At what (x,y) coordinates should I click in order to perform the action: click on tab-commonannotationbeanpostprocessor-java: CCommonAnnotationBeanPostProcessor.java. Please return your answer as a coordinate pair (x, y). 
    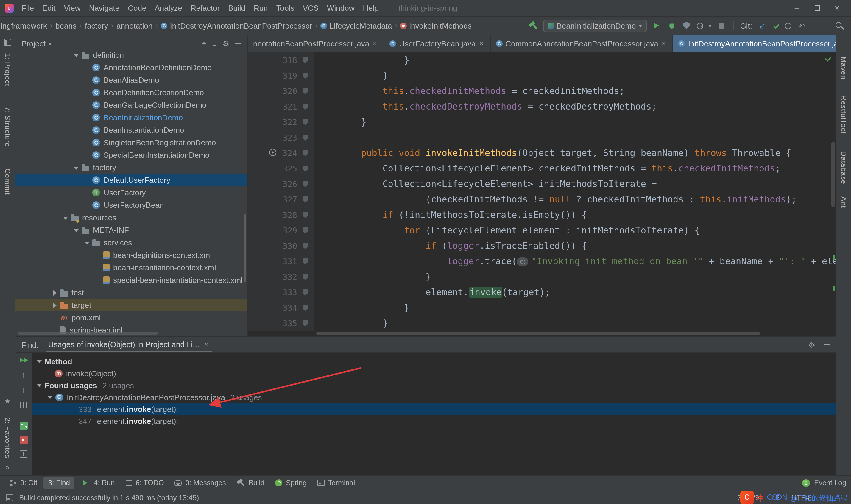
    Looking at the image, I should click on (582, 43).